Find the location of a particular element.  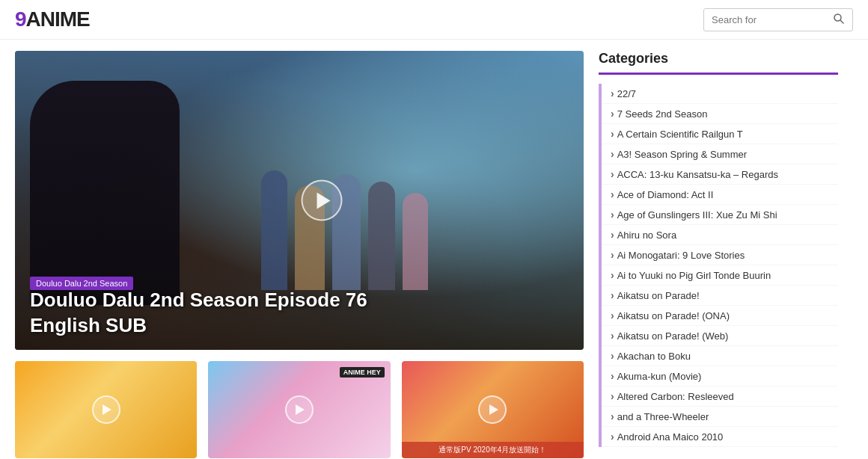

jp-text-overlay: 通常版PV 2020年4月放送開始！ is located at coordinates (492, 450).